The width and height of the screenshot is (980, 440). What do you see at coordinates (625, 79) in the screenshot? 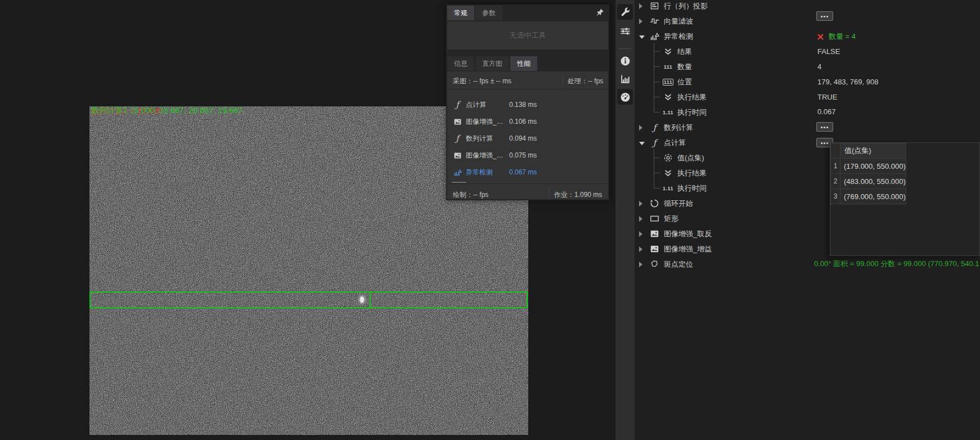
I see `bar-chart-icon` at bounding box center [625, 79].